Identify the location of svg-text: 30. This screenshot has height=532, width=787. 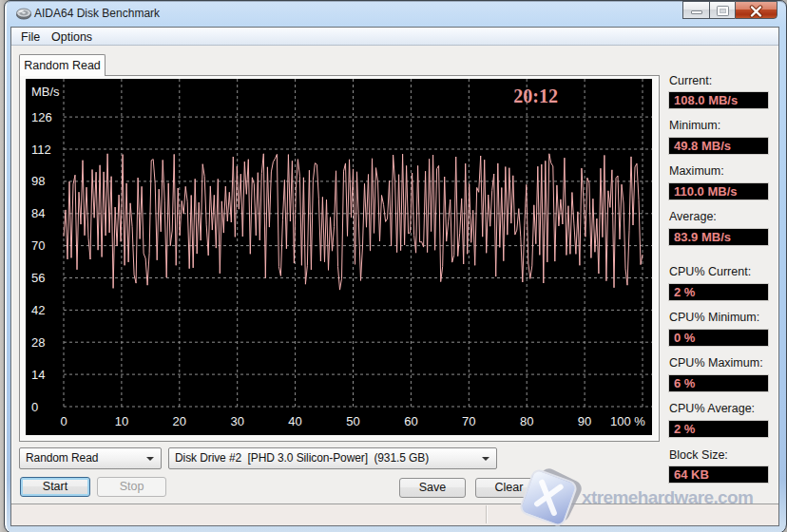
(237, 422).